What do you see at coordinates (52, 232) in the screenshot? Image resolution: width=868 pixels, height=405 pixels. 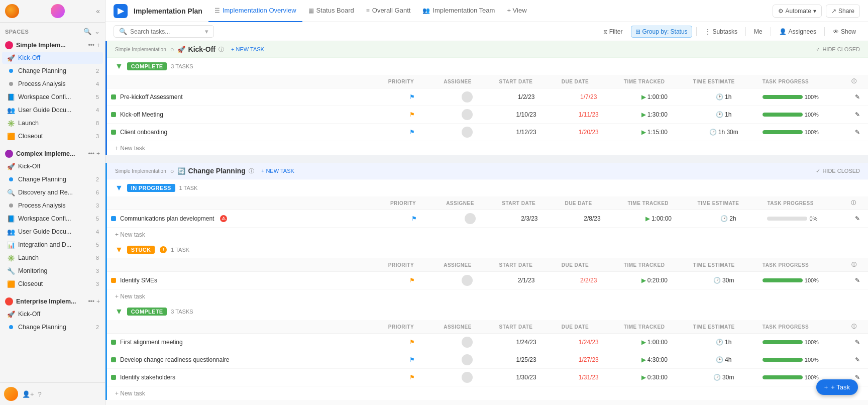 I see `sidebar-item-user-guide2: 👥 User Guide Docu... 4` at bounding box center [52, 232].